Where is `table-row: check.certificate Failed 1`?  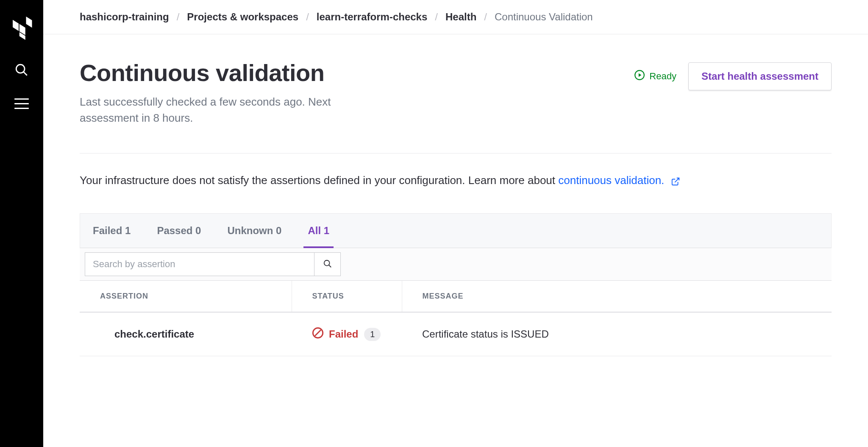
table-row: check.certificate Failed 1 is located at coordinates (456, 334).